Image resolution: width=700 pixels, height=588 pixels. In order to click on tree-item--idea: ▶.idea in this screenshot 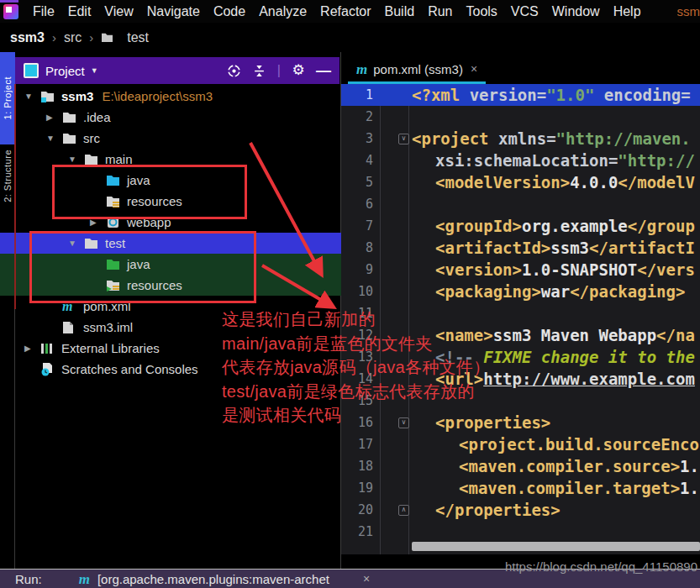, I will do `click(171, 118)`.